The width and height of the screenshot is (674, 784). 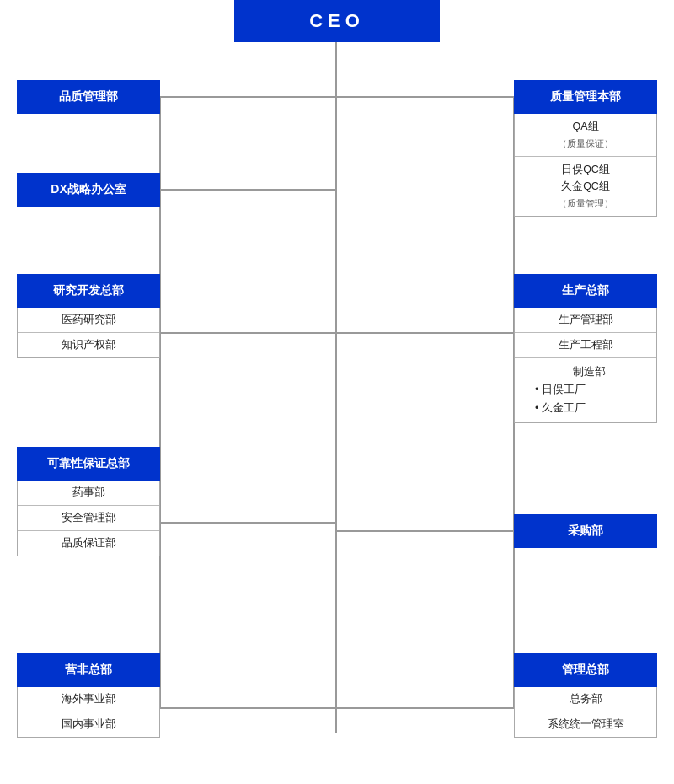 I want to click on dept-caigou-label: 采购部, so click(x=586, y=531).